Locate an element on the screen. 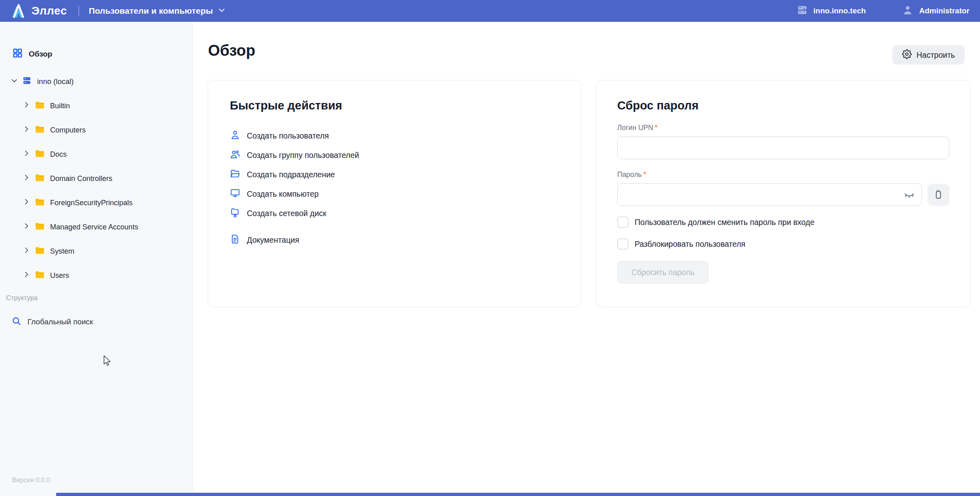 The height and width of the screenshot is (496, 980). create-user-icon is located at coordinates (235, 136).